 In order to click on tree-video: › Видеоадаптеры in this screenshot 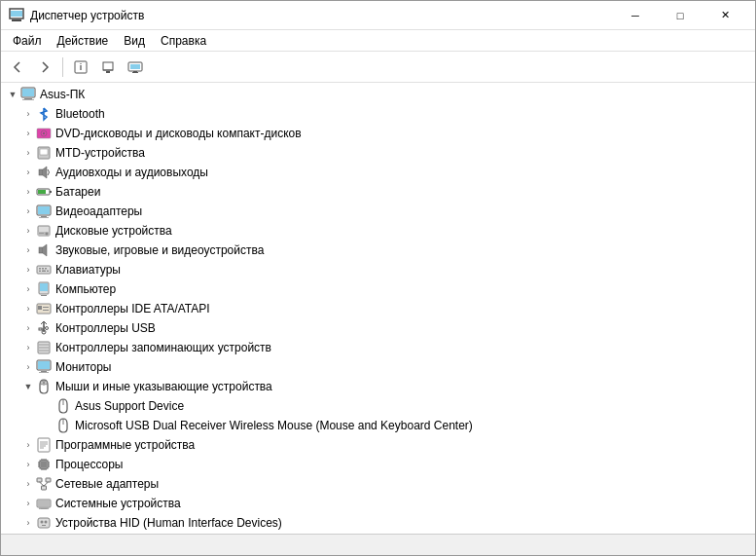, I will do `click(378, 211)`.